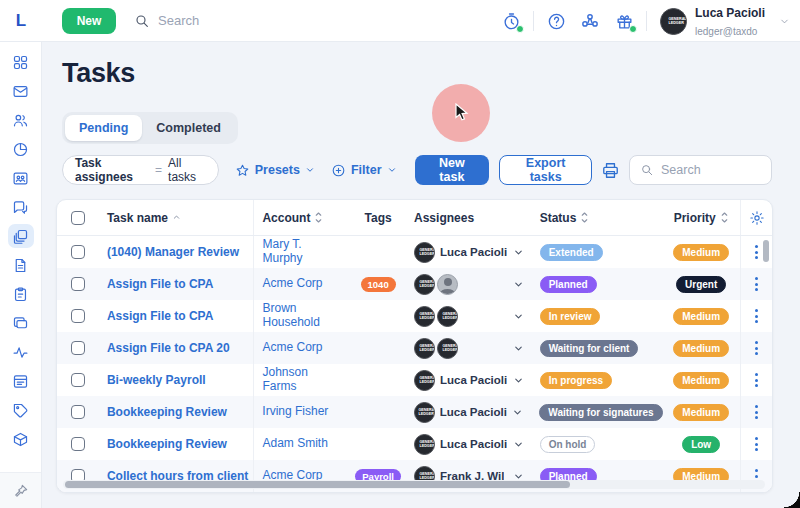 The height and width of the screenshot is (508, 800). Describe the element at coordinates (21, 294) in the screenshot. I see `sidebar-item-organizers` at that location.